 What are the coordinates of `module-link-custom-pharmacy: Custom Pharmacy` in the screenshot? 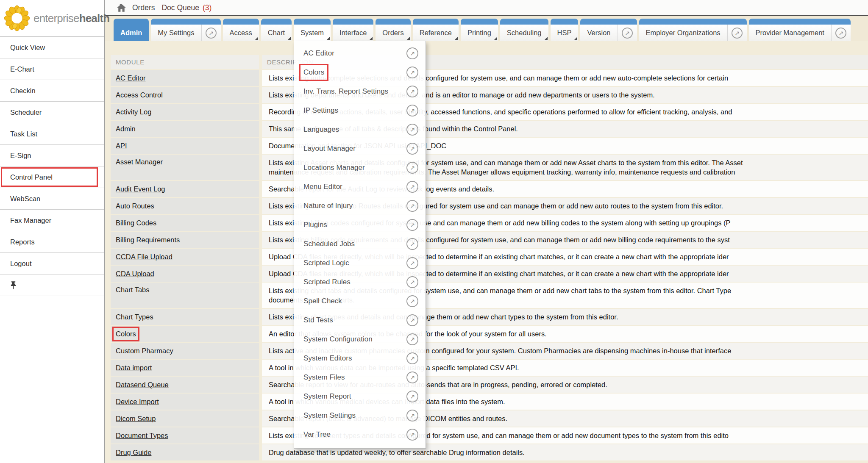 It's located at (145, 351).